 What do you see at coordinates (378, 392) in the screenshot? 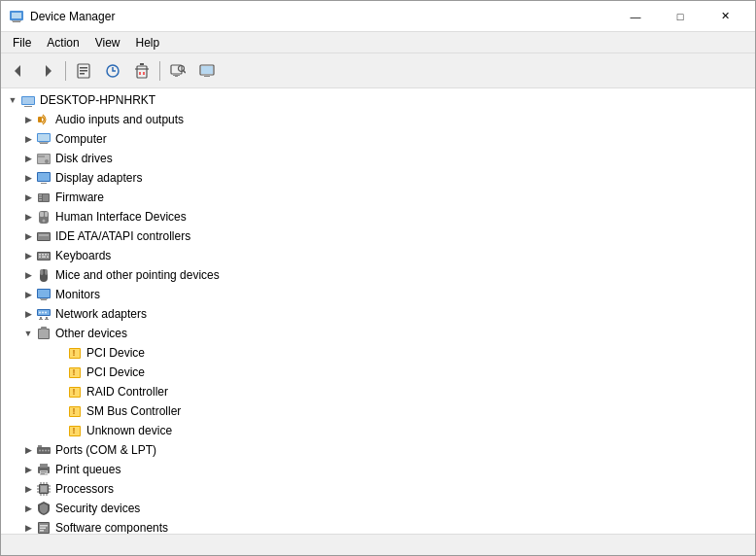
I see `tree-item-raid: ! RAID Controller` at bounding box center [378, 392].